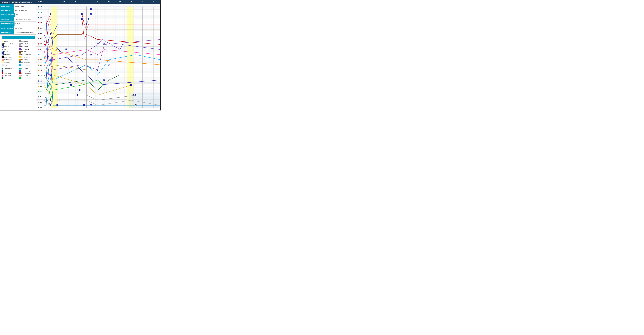 Image resolution: width=644 pixels, height=335 pixels. What do you see at coordinates (18, 19) in the screenshot?
I see `info-rows: RACE DATE: 07 OCT 2018 CIRCUIT NAME: SUZ…` at bounding box center [18, 19].